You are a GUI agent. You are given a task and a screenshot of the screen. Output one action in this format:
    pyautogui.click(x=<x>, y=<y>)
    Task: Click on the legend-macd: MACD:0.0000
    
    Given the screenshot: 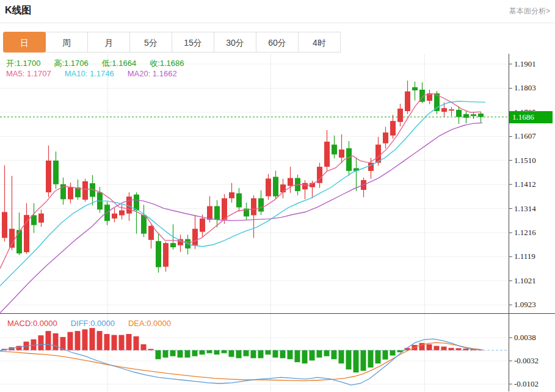 What is the action you would take?
    pyautogui.click(x=32, y=324)
    